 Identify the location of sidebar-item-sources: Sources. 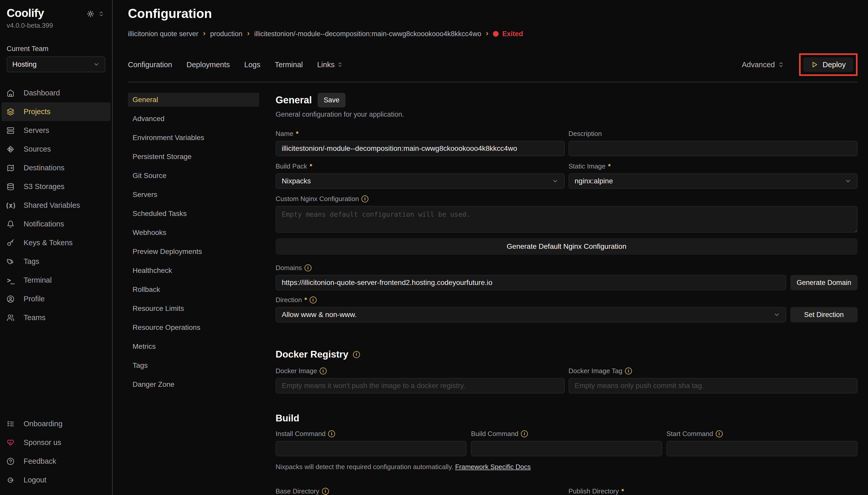
(56, 149).